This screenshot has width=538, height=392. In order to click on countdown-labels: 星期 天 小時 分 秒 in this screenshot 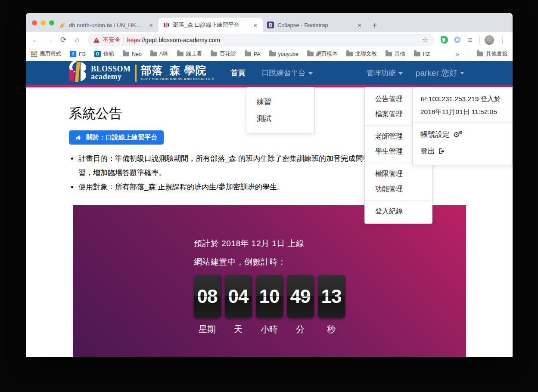, I will do `click(270, 330)`.